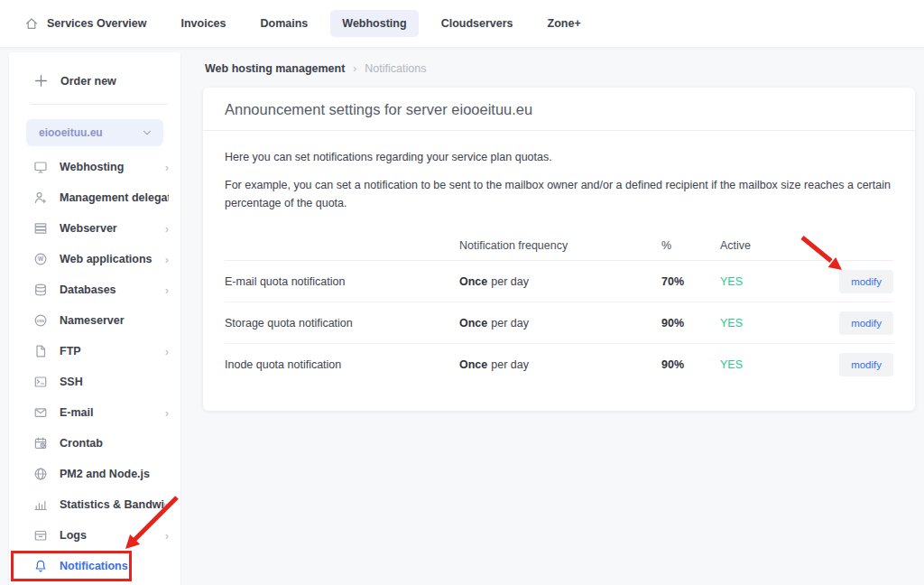  What do you see at coordinates (285, 23) in the screenshot?
I see `nav-item-label: Domains` at bounding box center [285, 23].